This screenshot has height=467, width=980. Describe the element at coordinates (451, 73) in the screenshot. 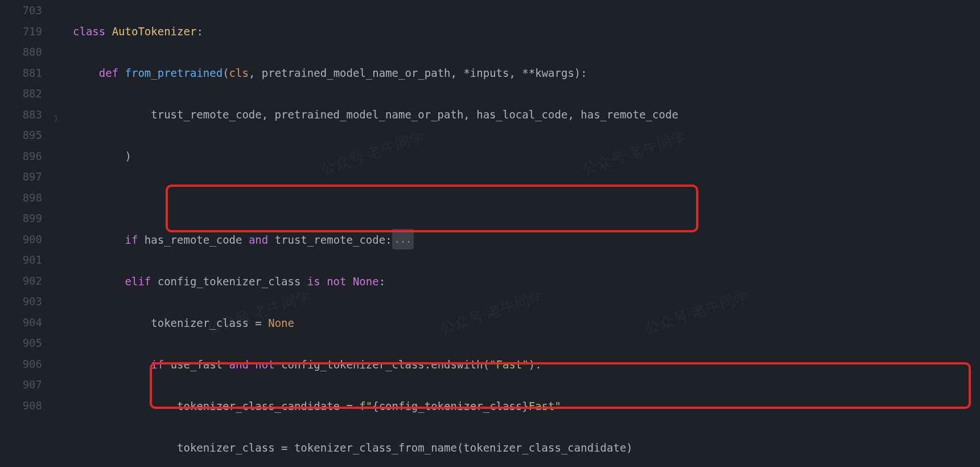

I see `code-line: def from_pretrained(cls, pretrained_mode…` at that location.